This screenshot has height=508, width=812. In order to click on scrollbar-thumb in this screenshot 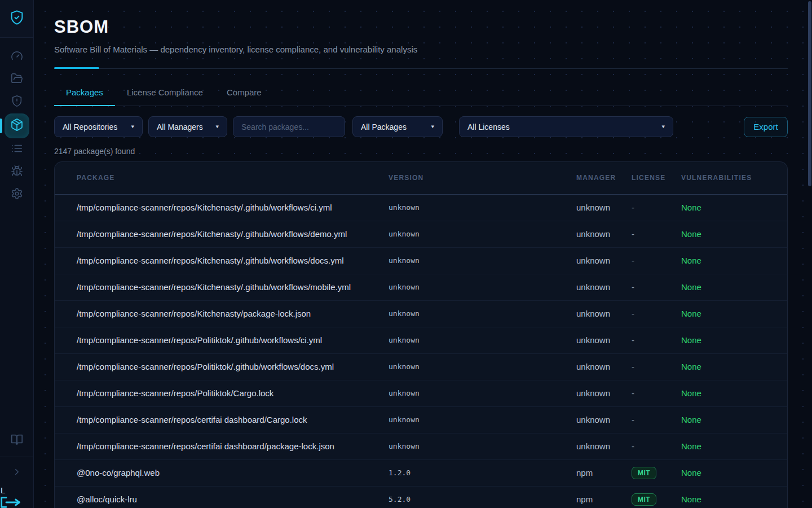, I will do `click(810, 94)`.